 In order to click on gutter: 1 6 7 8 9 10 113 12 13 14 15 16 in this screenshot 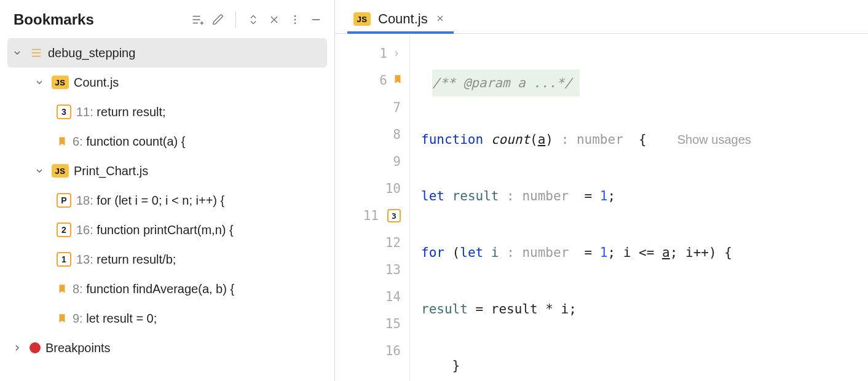, I will do `click(373, 208)`.